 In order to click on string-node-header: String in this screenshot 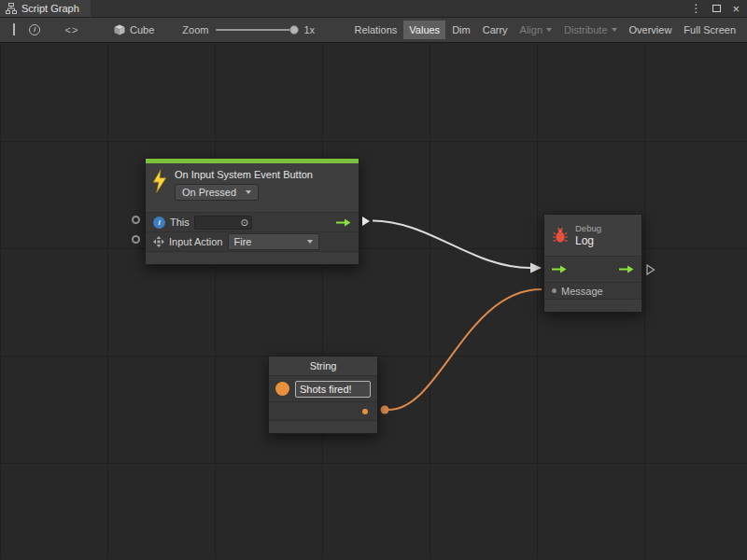, I will do `click(323, 366)`.